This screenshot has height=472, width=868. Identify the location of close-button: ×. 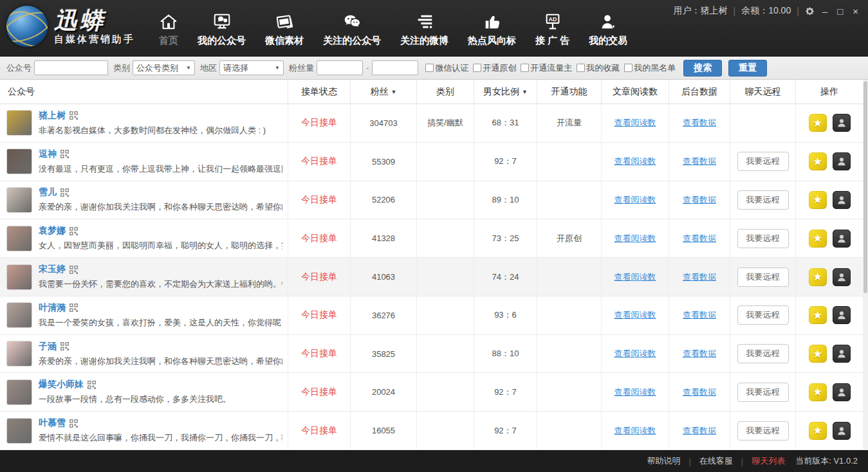
(856, 12).